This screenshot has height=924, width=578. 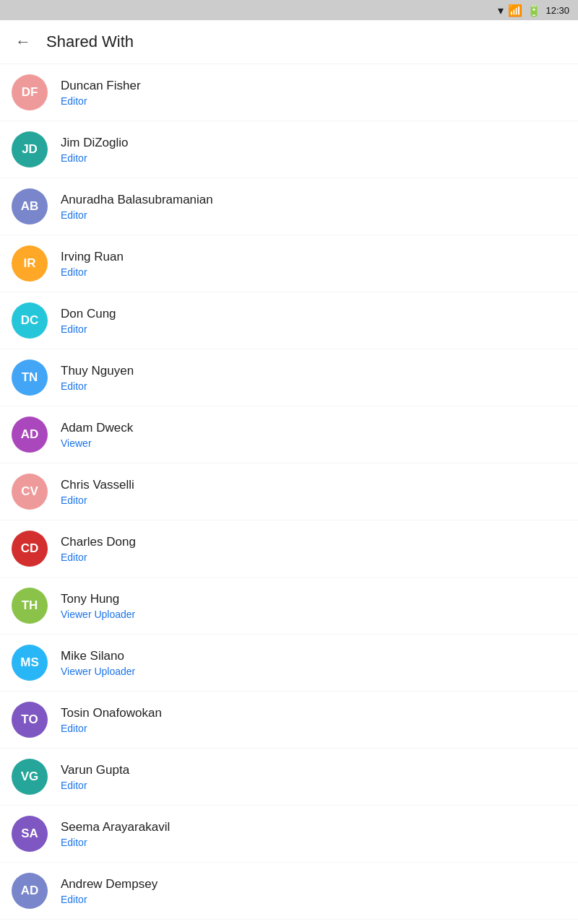 What do you see at coordinates (98, 663) in the screenshot?
I see `user-info: Mike SilanoViewer Uploader` at bounding box center [98, 663].